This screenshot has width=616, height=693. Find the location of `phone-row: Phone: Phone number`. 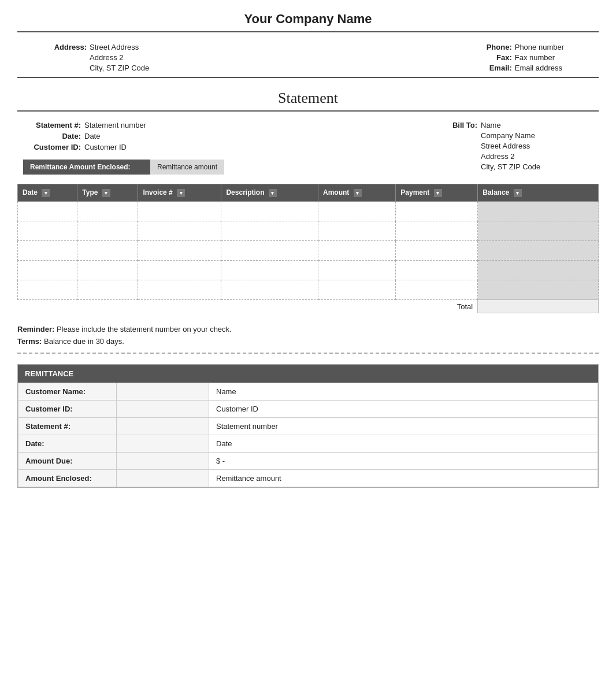

phone-row: Phone: Phone number is located at coordinates (521, 47).